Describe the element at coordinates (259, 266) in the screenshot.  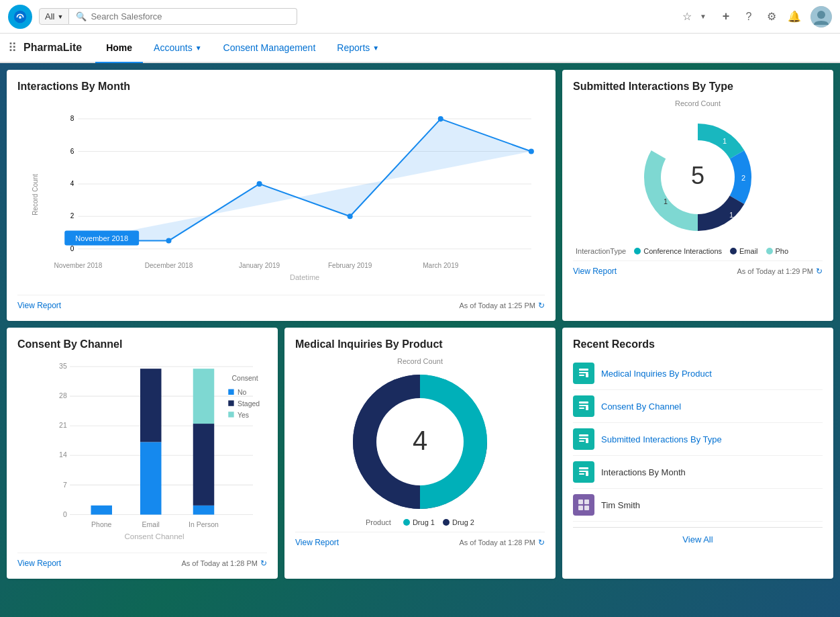
I see `svg-text: January 2019` at that location.